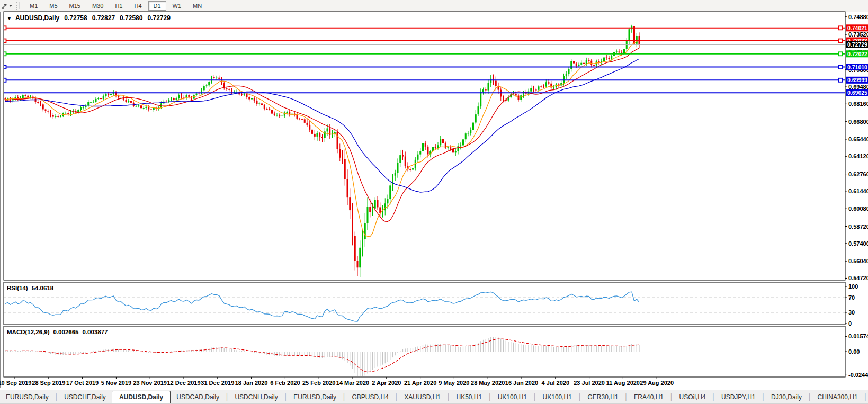 The height and width of the screenshot is (404, 868). I want to click on price-tick-label: 0.54720, so click(858, 278).